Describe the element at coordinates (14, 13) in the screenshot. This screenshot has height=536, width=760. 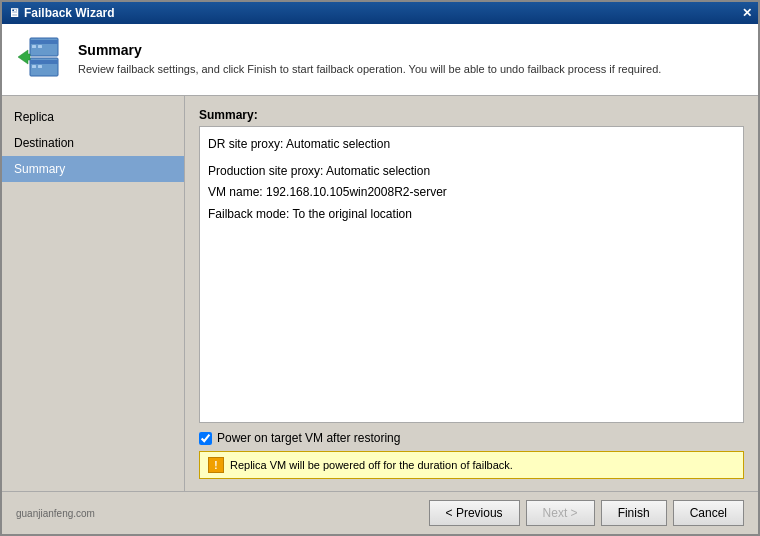
I see `title-bar-icon: 🖥` at that location.